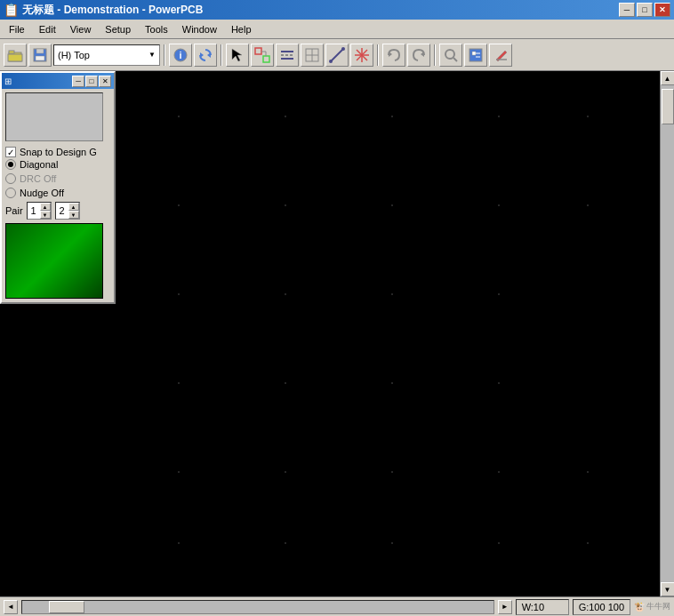 The height and width of the screenshot is (616, 674). What do you see at coordinates (103, 55) in the screenshot?
I see `layer-label: (H) Top` at bounding box center [103, 55].